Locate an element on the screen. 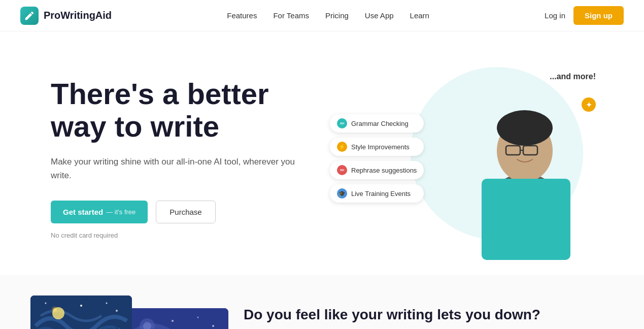 The height and width of the screenshot is (329, 644). artwork-overlay is located at coordinates (178, 319).